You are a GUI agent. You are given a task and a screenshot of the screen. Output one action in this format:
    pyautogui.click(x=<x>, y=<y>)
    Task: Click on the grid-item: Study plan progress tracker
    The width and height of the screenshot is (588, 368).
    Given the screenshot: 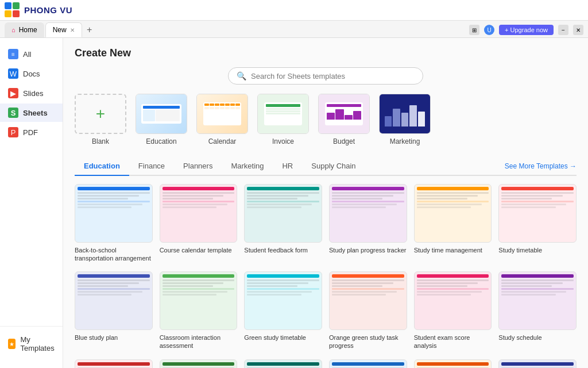 What is the action you would take?
    pyautogui.click(x=368, y=223)
    